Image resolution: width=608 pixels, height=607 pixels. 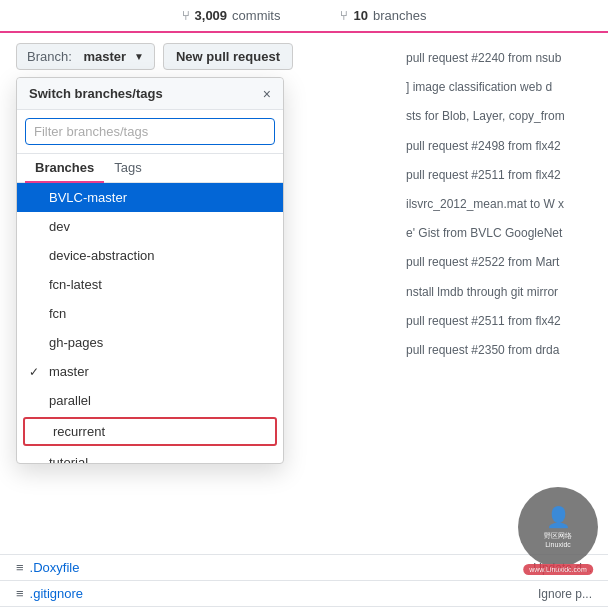 I want to click on right-content-line: ilsvrc_2012_mean.mat to W x, so click(x=503, y=204).